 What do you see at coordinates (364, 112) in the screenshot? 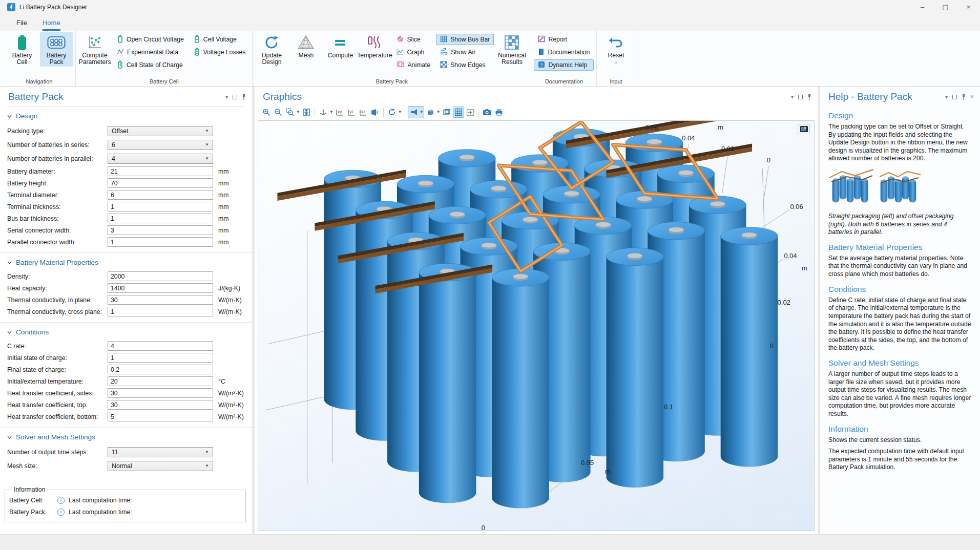
I see `svg-text: xz` at bounding box center [364, 112].